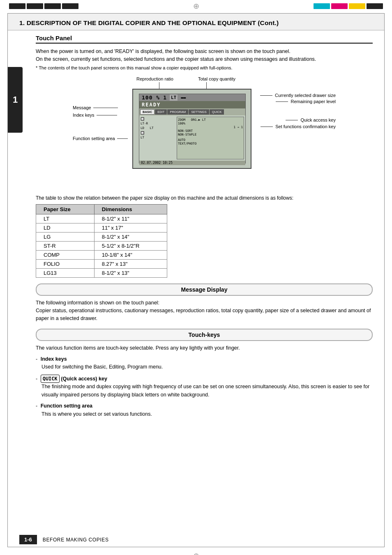  I want to click on cell-dimensions: 8-1/2" x 14", so click(131, 237).